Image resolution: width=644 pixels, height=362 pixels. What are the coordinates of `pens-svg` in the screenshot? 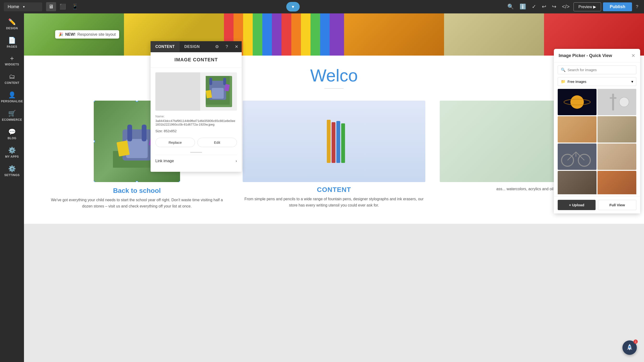 It's located at (334, 141).